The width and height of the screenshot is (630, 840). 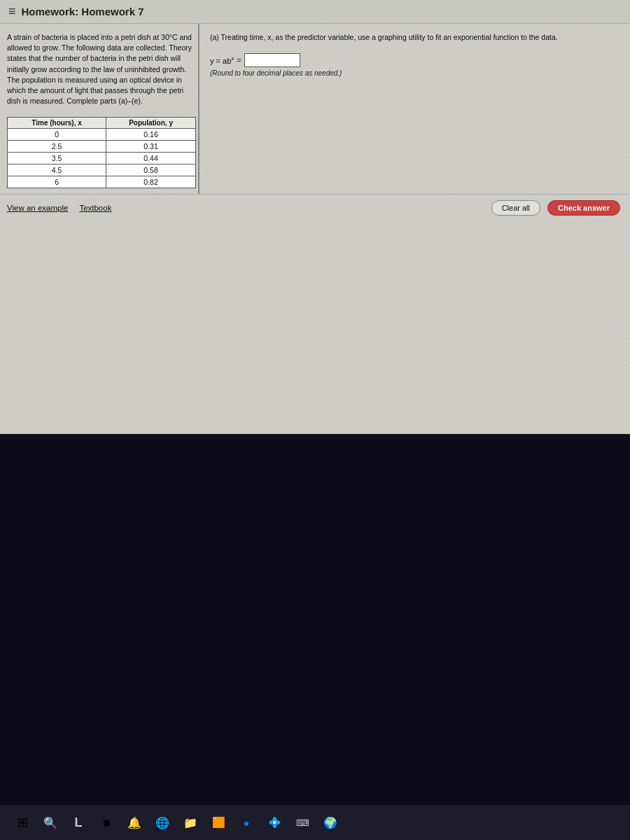 What do you see at coordinates (78, 822) in the screenshot?
I see `taskbar-l-icon: L` at bounding box center [78, 822].